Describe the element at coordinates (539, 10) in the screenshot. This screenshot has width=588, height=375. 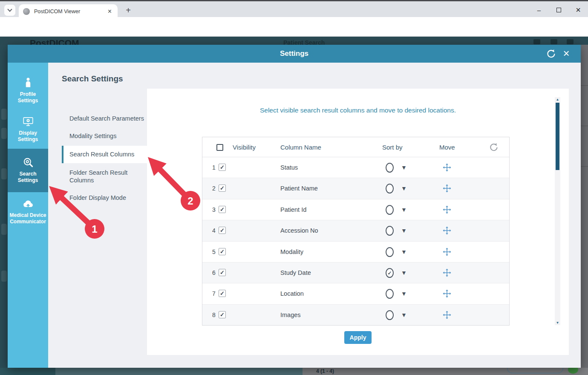
I see `window-minimize-button: –` at that location.